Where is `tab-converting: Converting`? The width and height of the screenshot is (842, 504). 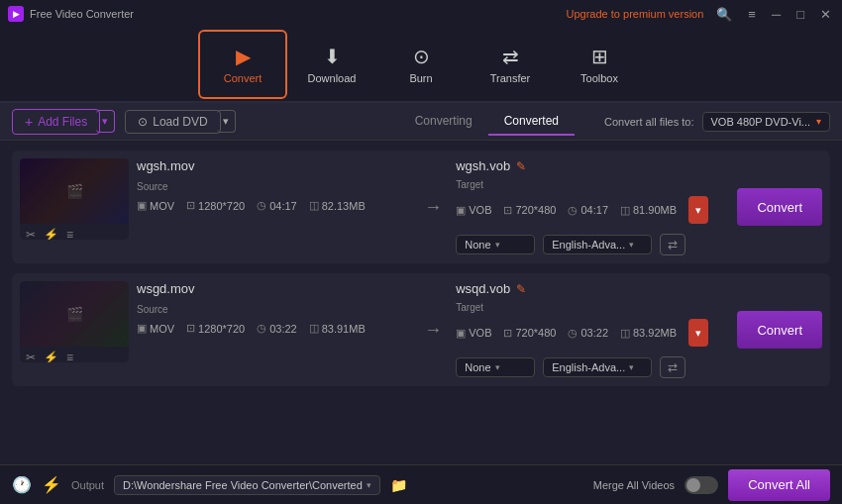
tab-converting: Converting is located at coordinates (444, 122).